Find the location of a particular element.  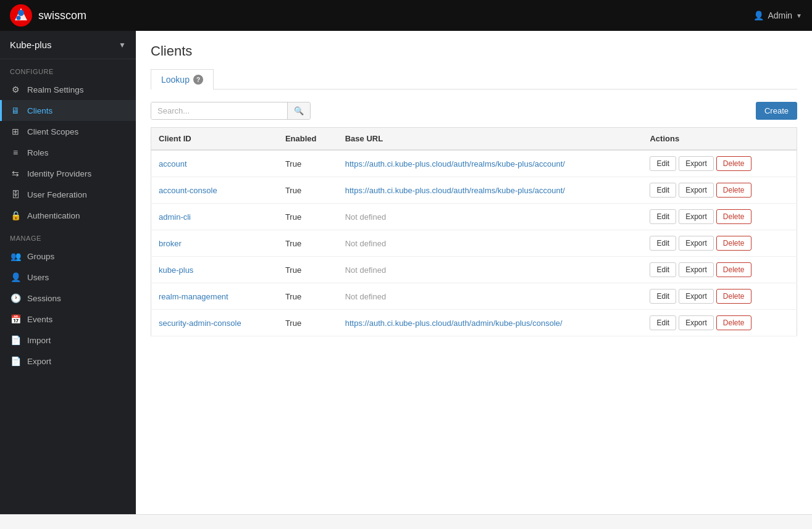

export-icon: 📄 is located at coordinates (15, 361).